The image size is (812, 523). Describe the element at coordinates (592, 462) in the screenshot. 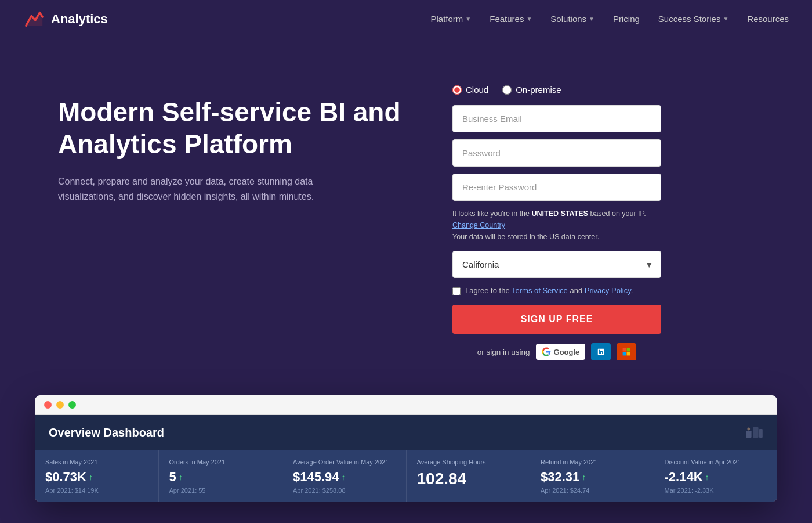

I see `kpi-label: Refund in May 2021` at that location.